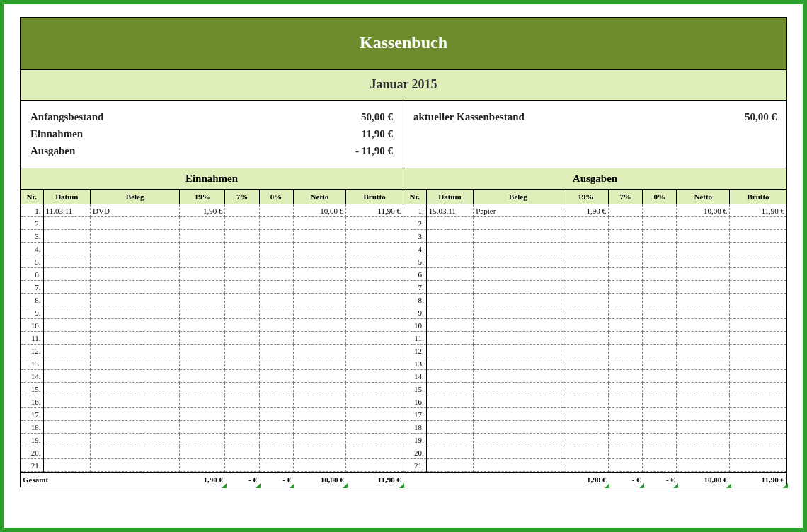  Describe the element at coordinates (415, 224) in the screenshot. I see `cell: 2.` at that location.